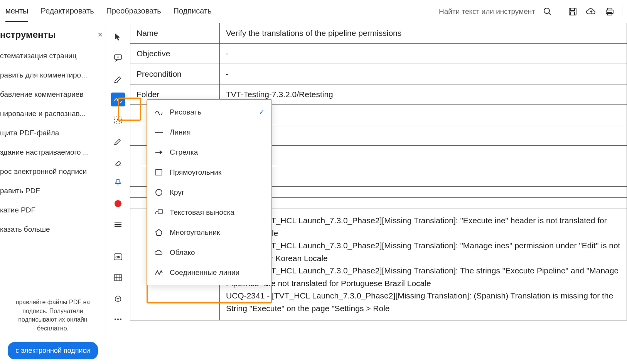 The width and height of the screenshot is (627, 364). What do you see at coordinates (159, 212) in the screenshot?
I see `callout-icon` at bounding box center [159, 212].